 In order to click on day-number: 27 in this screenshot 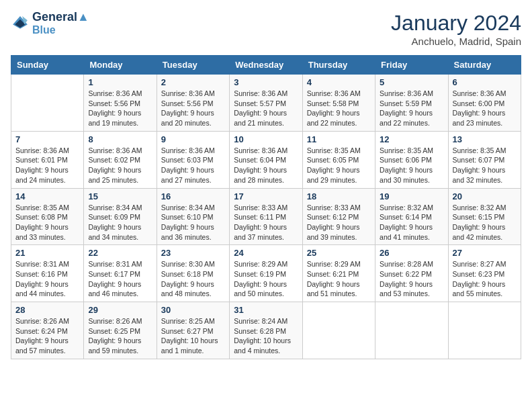, I will do `click(485, 253)`.